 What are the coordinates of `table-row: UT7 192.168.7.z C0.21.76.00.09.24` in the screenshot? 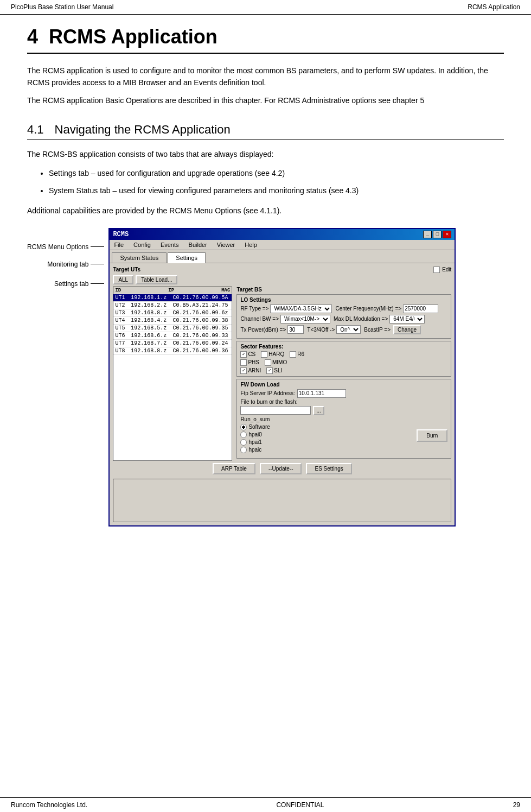 It's located at (172, 344).